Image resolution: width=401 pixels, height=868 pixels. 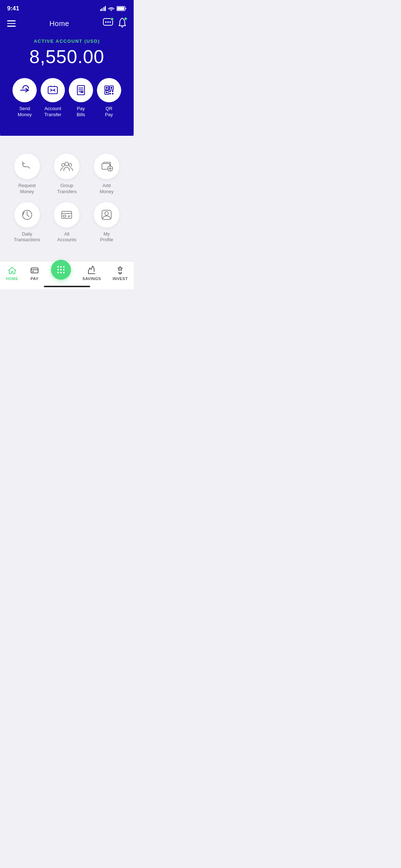 I want to click on battery-icon, so click(x=122, y=9).